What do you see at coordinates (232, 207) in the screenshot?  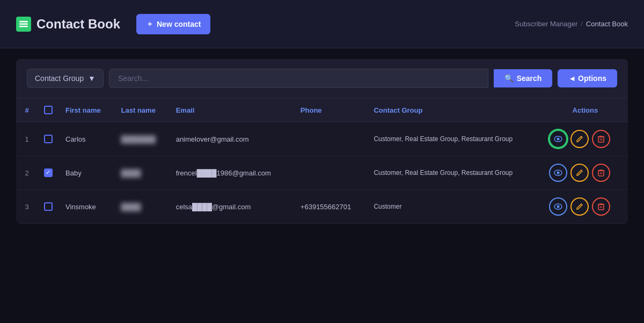 I see `email-cell: celsa████@gmail.com` at bounding box center [232, 207].